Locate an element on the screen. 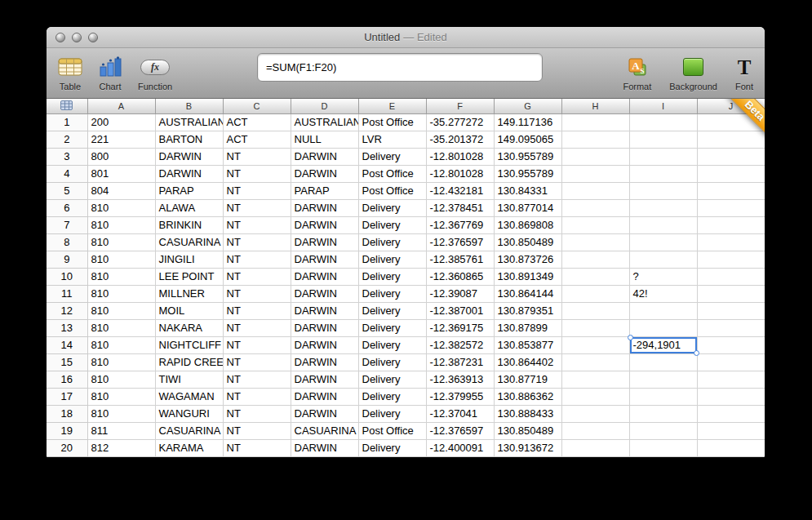 The image size is (812, 520). cell-F4: -12.801028 is located at coordinates (460, 173).